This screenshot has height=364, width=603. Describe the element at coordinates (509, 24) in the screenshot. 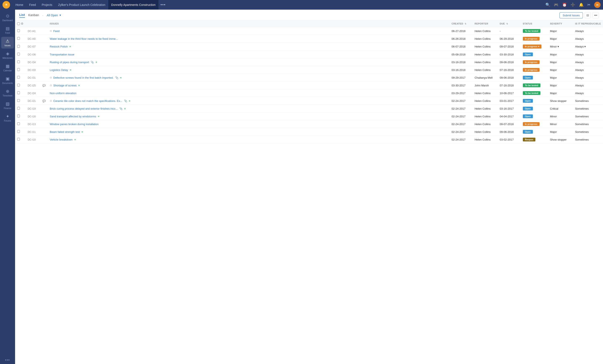

I see `col-header-due: DUE ⇅` at that location.